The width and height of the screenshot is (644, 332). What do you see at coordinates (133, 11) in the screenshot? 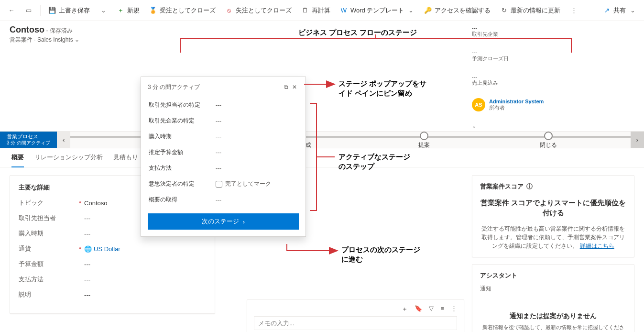
I see `new-label: 新規` at bounding box center [133, 11].